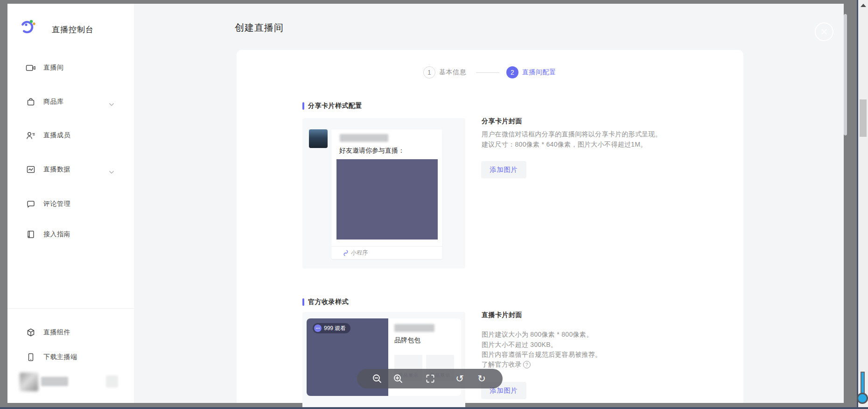 Image resolution: width=868 pixels, height=409 pixels. Describe the element at coordinates (359, 253) in the screenshot. I see `mini-program-label: 小程序` at that location.